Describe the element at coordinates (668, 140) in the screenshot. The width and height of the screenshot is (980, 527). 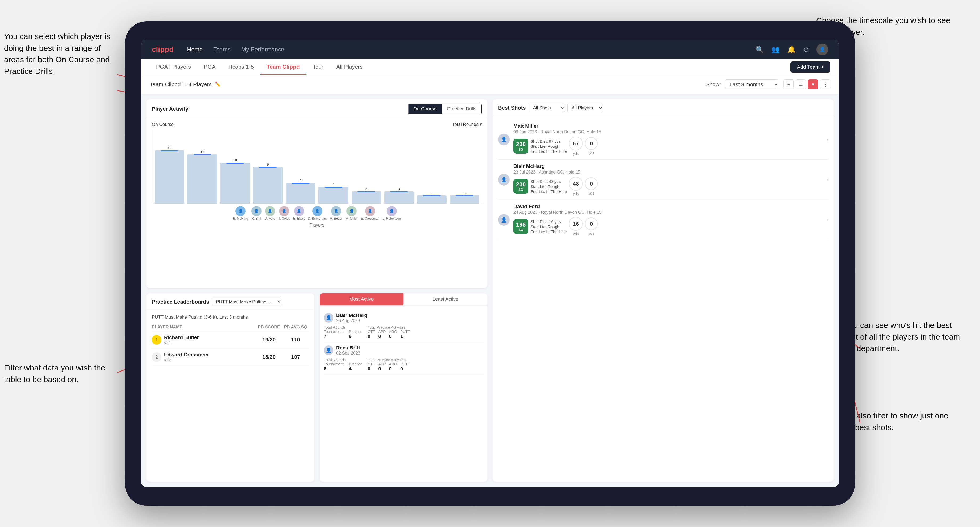
I see `shot-player-info: Matt Miller 09 Jun 2023 · Royal North De…` at that location.